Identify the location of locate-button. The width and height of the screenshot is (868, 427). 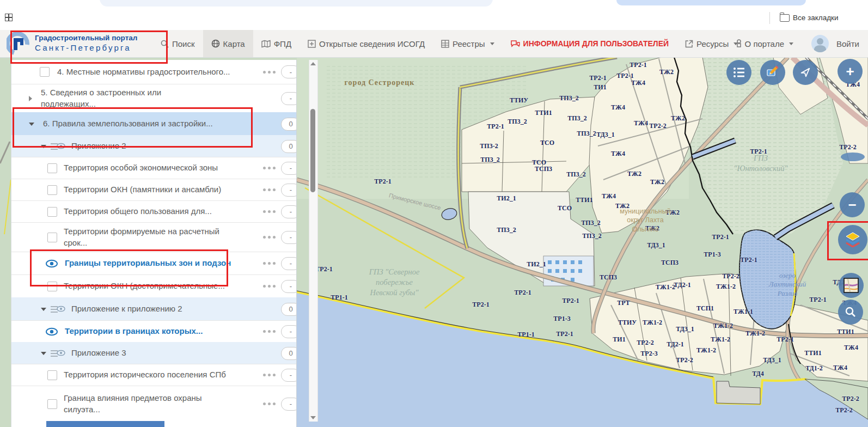
(805, 72).